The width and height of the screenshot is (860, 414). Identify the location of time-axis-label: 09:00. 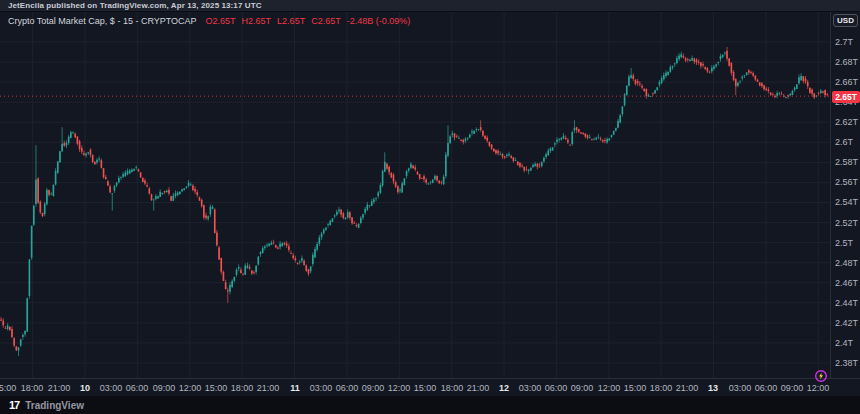
(582, 388).